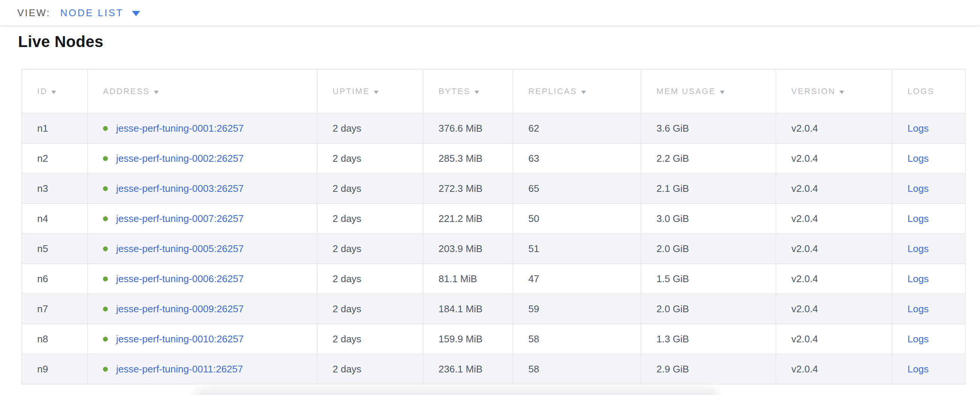  Describe the element at coordinates (577, 339) in the screenshot. I see `cell-replicas: 58` at that location.